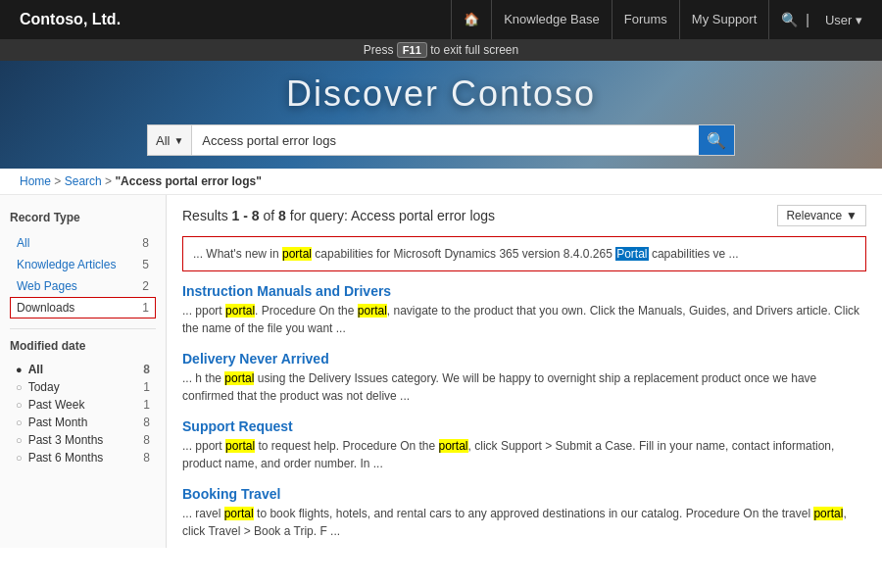 The height and width of the screenshot is (588, 882). What do you see at coordinates (67, 265) in the screenshot?
I see `sidebar-ka-label: Knowledge Articles` at bounding box center [67, 265].